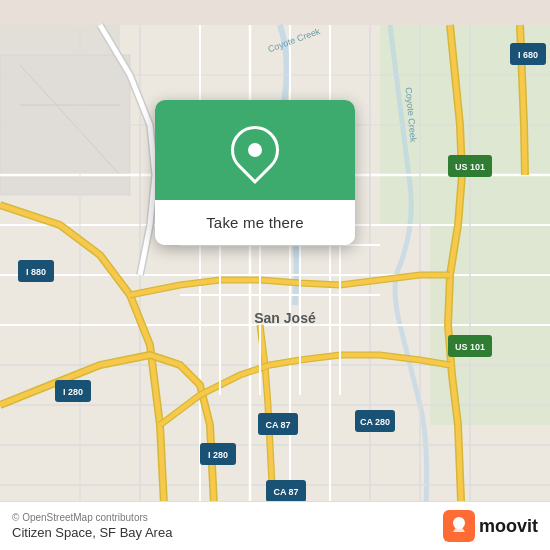  I want to click on svg-text: San José, so click(285, 318).